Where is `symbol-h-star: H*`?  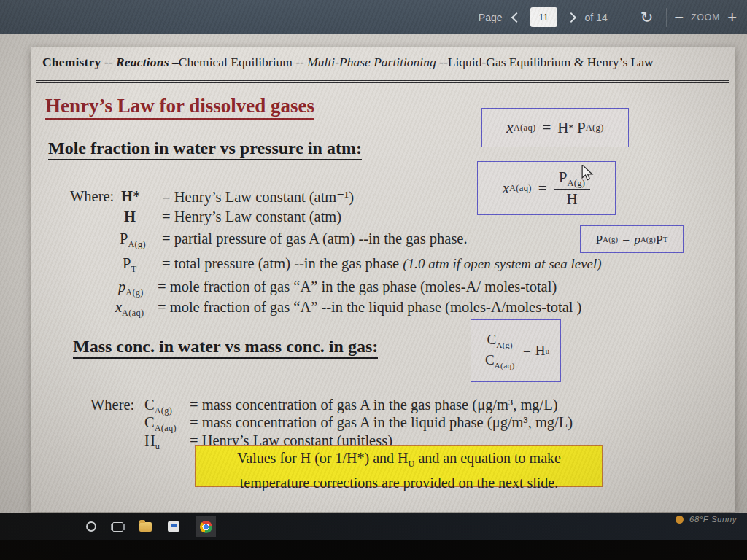
symbol-h-star: H* is located at coordinates (131, 197).